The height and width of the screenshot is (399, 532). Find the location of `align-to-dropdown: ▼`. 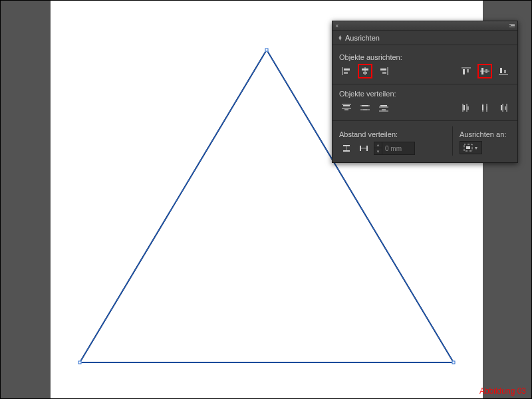

align-to-dropdown: ▼ is located at coordinates (471, 148).